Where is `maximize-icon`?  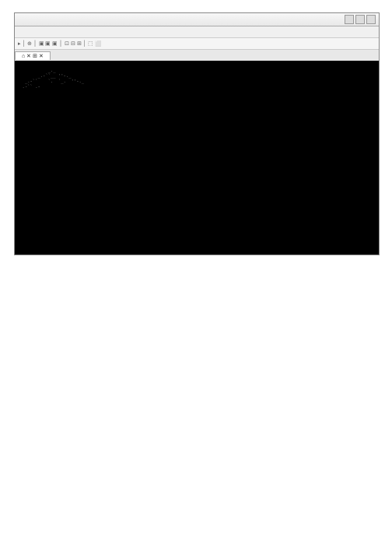
maximize-icon is located at coordinates (360, 19).